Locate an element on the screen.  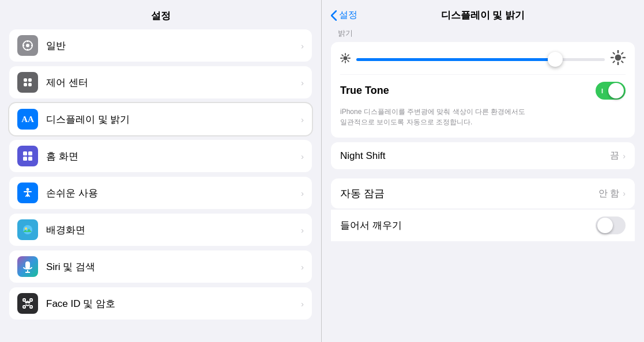
wake-label: 들어서 깨우기 is located at coordinates (371, 226).